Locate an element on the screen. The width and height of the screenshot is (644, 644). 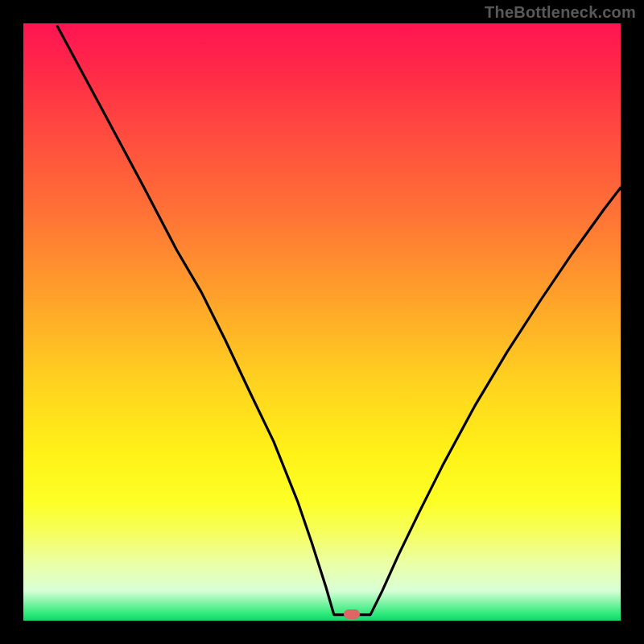
optimal-point-marker is located at coordinates (352, 614).